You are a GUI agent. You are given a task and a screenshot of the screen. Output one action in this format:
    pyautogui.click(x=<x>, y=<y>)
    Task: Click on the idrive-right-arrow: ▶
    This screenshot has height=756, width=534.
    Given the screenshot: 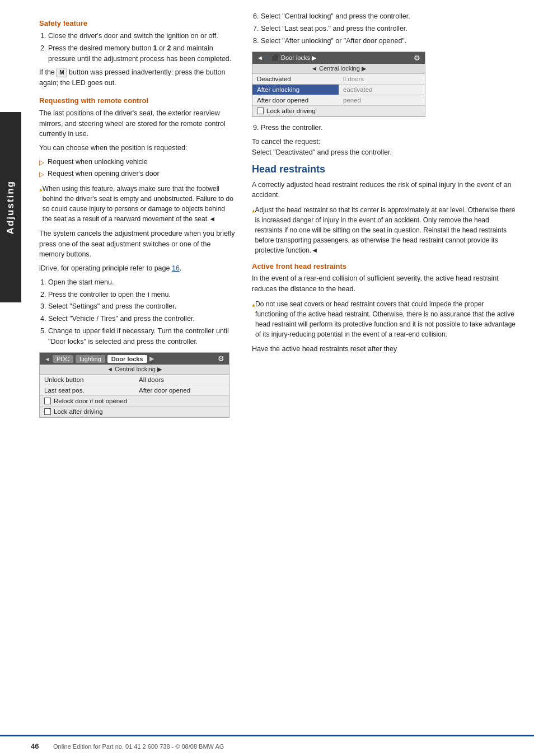 What is the action you would take?
    pyautogui.click(x=152, y=358)
    